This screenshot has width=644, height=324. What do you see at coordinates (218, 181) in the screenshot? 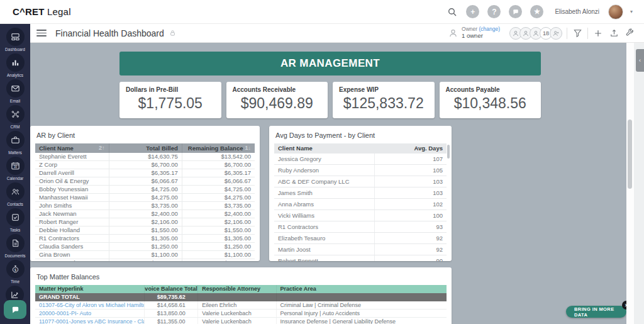
I see `cell-remaining: $6,066.67` at bounding box center [218, 181].